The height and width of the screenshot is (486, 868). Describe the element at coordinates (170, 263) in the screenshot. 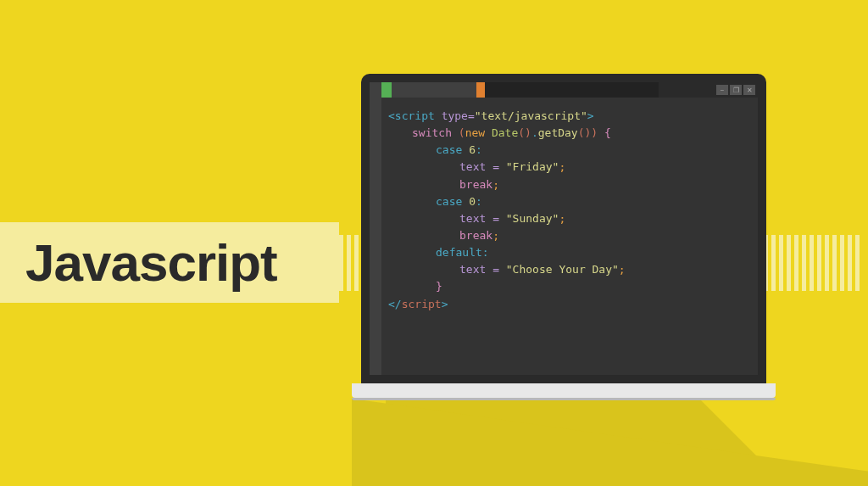

I see `title-band: Javascript` at that location.